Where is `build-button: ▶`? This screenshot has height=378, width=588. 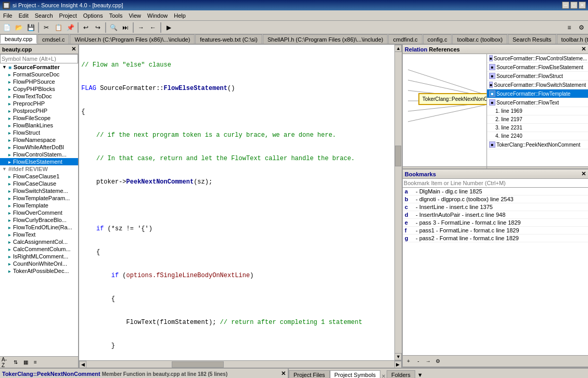 build-button: ▶ is located at coordinates (169, 28).